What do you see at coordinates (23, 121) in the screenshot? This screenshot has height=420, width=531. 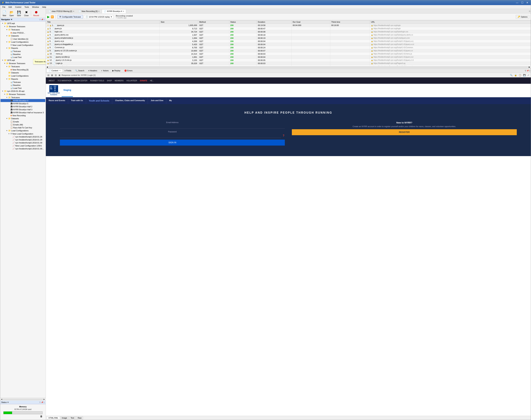 I see `tree-emails: 📋 Emails` at bounding box center [23, 121].